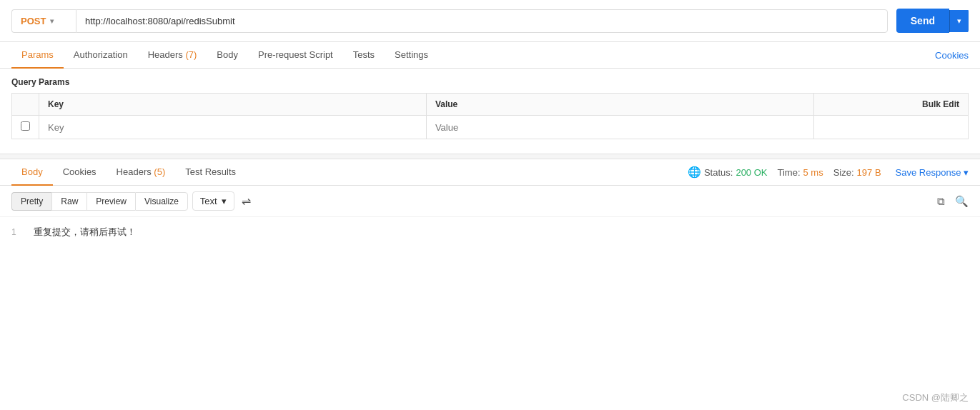  Describe the element at coordinates (100, 201) in the screenshot. I see `view-mode-group: Pretty Raw Preview Visualize` at that location.